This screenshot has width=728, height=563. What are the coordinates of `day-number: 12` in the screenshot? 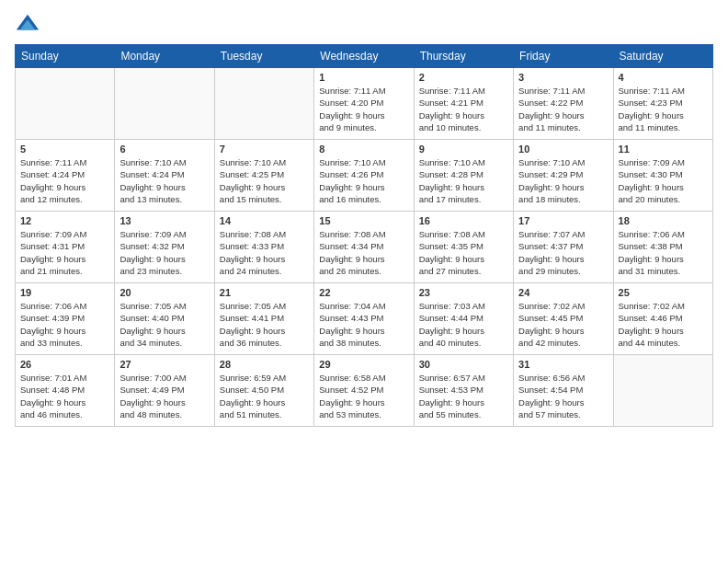 It's located at (64, 221).